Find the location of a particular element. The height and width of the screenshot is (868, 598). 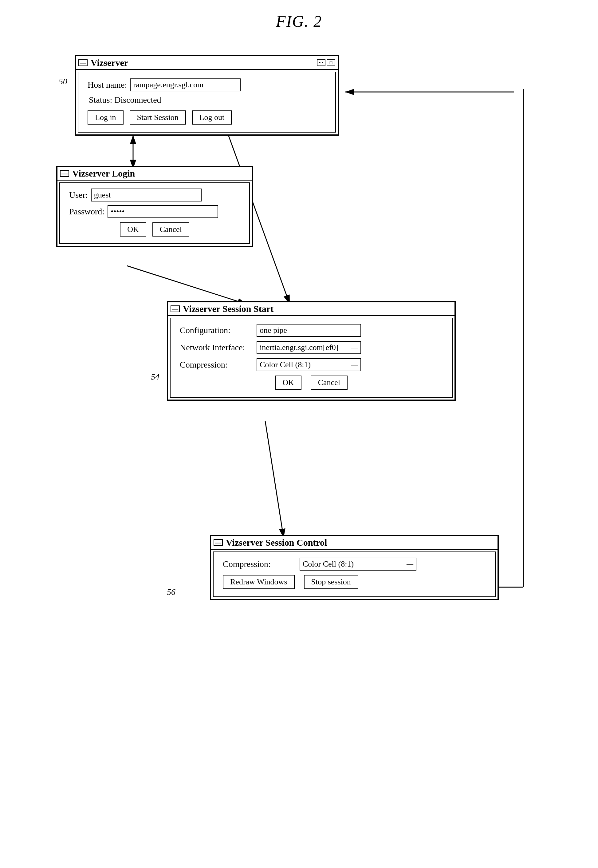

vizserver-window: — Vizserver • • □ Host name: Status: Dis… is located at coordinates (207, 95).